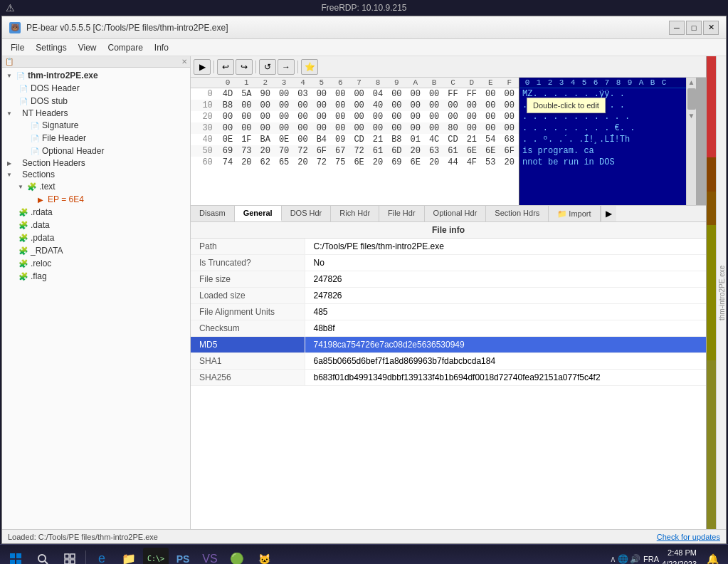  I want to click on hex-cell: 73, so click(246, 151).